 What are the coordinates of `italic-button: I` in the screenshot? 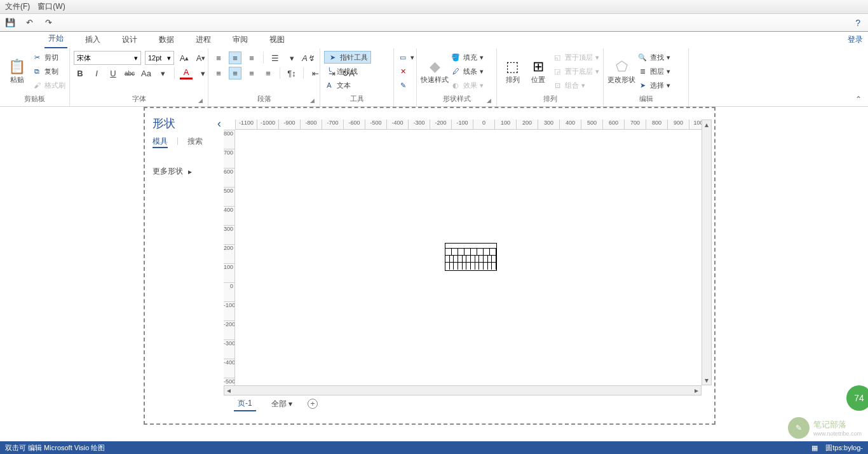 It's located at (97, 73).